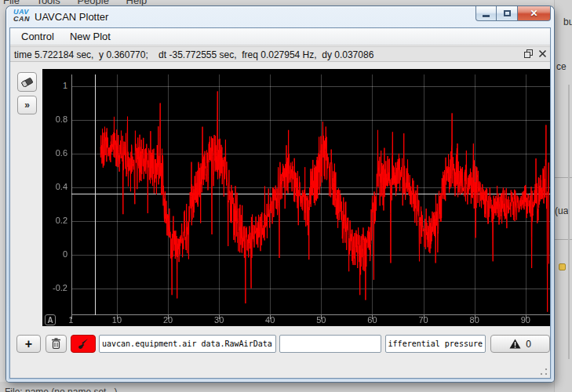 The image size is (572, 392). Describe the element at coordinates (168, 320) in the screenshot. I see `x-tick-label: 20` at that location.